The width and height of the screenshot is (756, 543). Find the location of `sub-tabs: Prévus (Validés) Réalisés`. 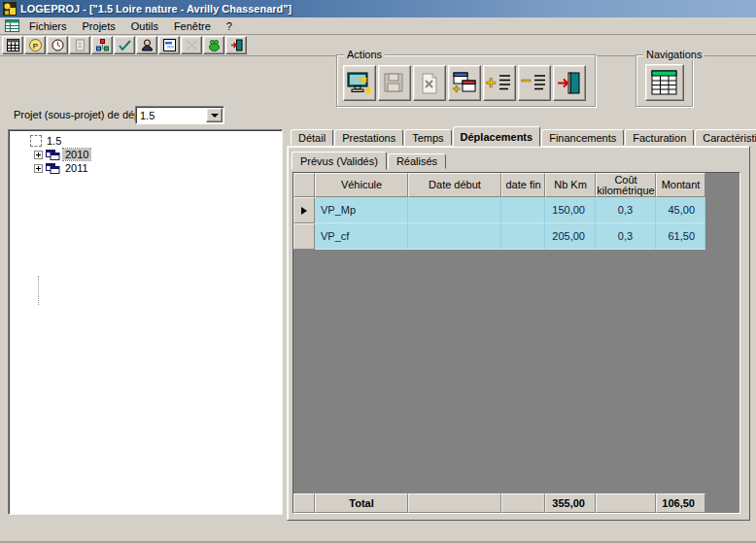

sub-tabs: Prévus (Validés) Réalisés is located at coordinates (519, 159).